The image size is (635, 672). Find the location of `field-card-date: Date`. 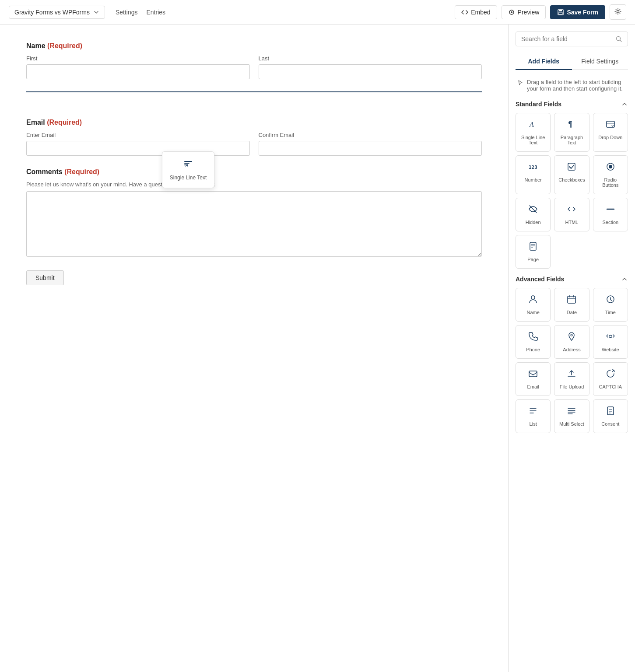

field-card-date: Date is located at coordinates (572, 304).